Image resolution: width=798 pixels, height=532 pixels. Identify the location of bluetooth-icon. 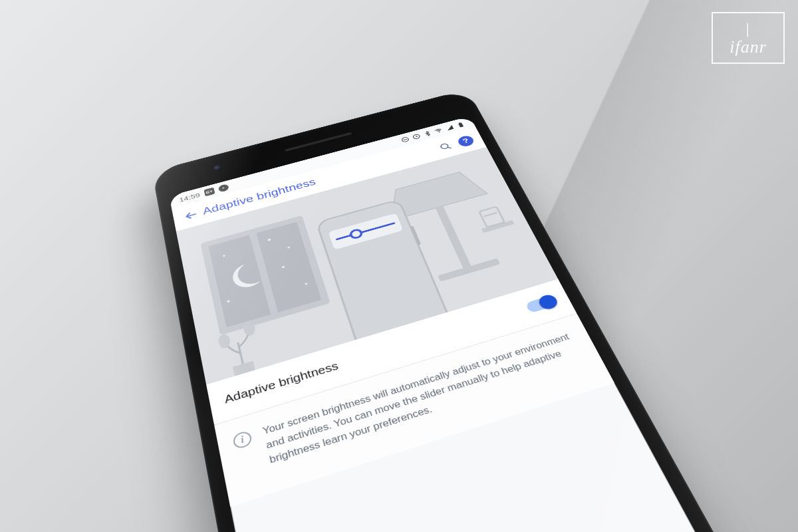
(428, 133).